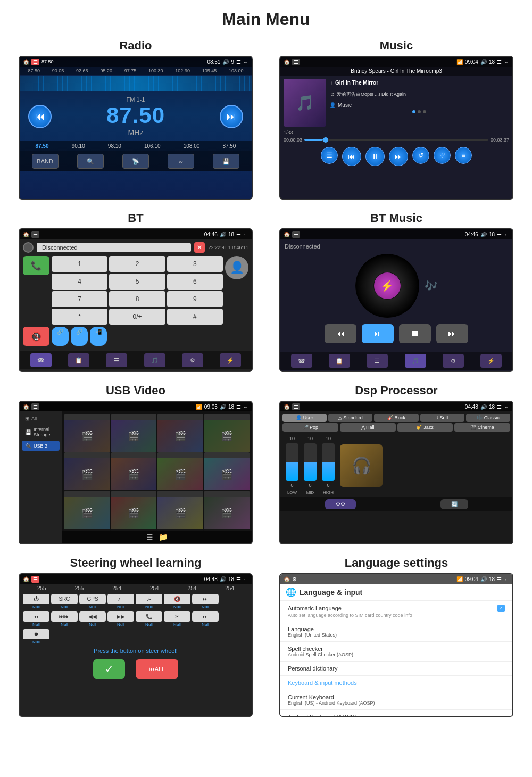 Image resolution: width=532 pixels, height=777 pixels. What do you see at coordinates (230, 360) in the screenshot?
I see `bt-tab-6: ⚡` at bounding box center [230, 360].